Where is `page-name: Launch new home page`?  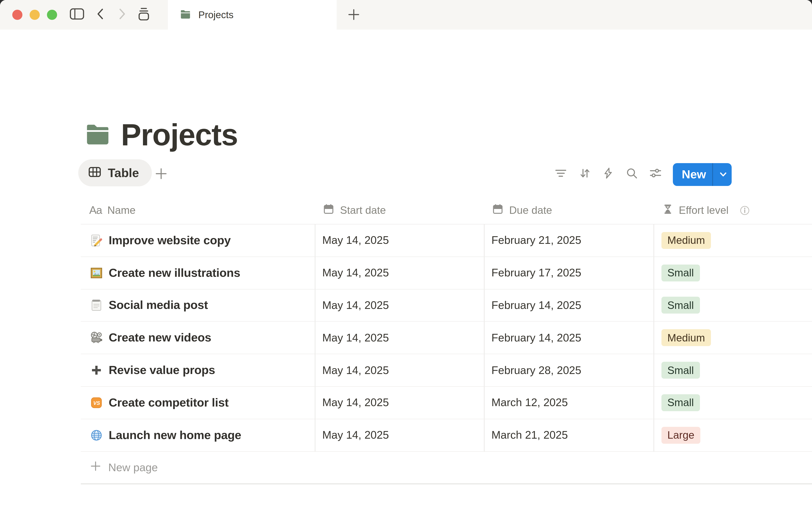
page-name: Launch new home page is located at coordinates (175, 435).